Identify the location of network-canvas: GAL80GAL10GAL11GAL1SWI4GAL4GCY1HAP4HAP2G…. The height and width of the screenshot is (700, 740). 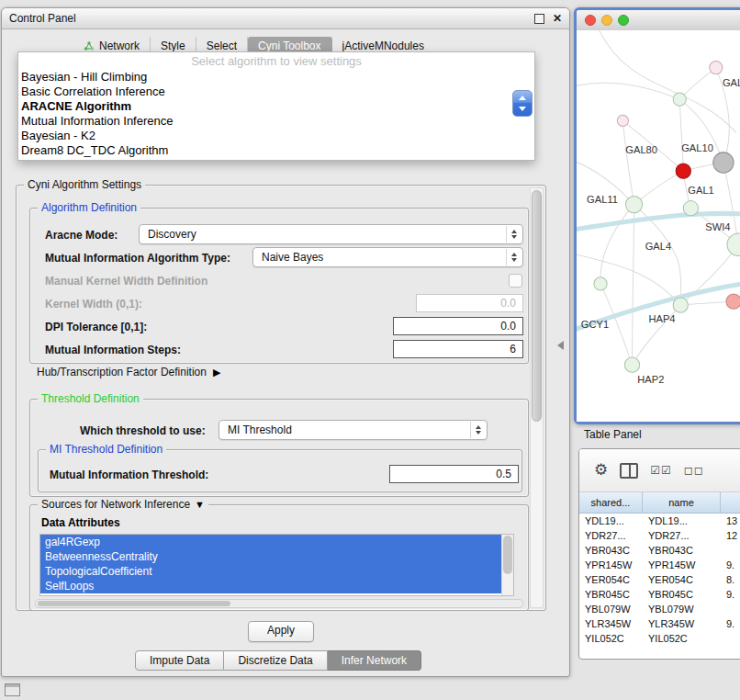
(658, 226).